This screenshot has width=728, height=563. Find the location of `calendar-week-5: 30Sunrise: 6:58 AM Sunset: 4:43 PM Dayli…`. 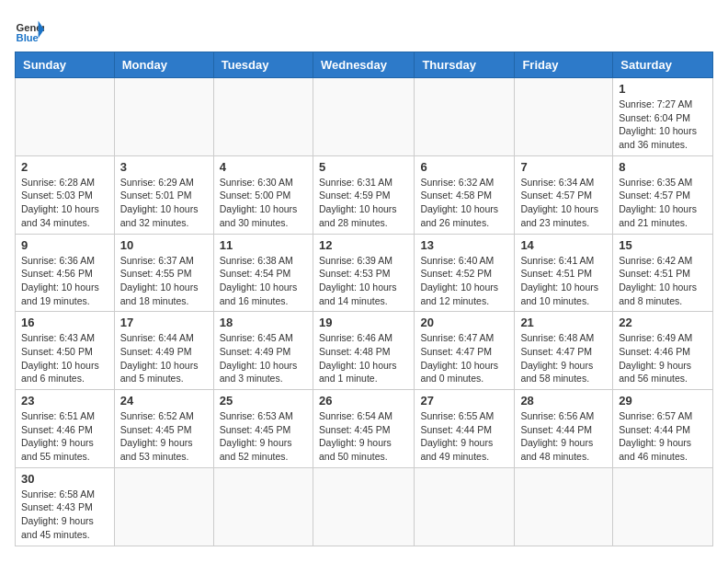

calendar-week-5: 30Sunrise: 6:58 AM Sunset: 4:43 PM Dayli… is located at coordinates (364, 506).